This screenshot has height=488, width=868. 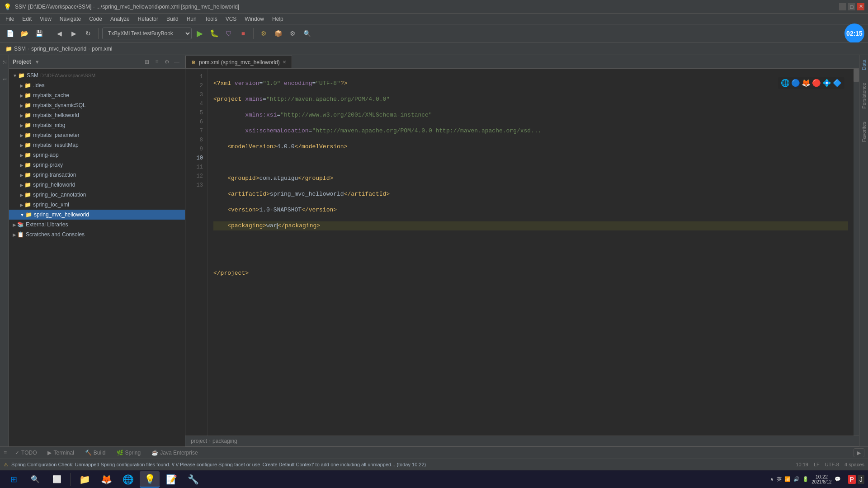 I want to click on systray-volume-icon: 🔊, so click(x=797, y=479).